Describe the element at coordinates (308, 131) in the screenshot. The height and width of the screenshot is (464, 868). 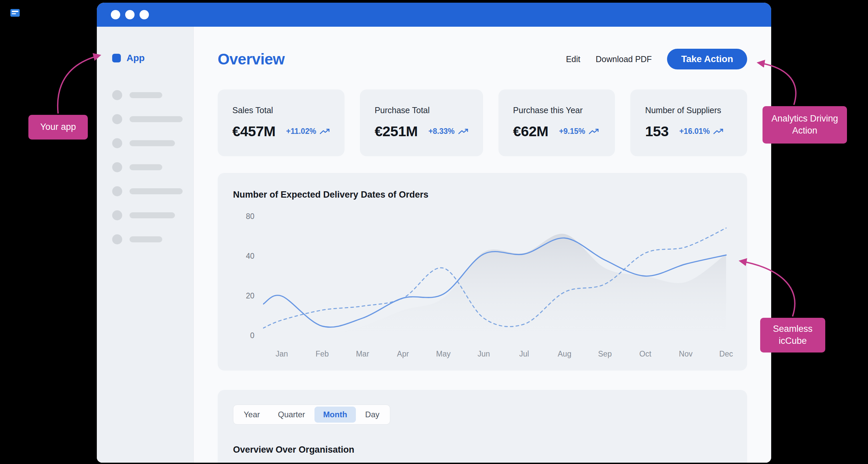
I see `kpi-delta: +11.02%` at that location.